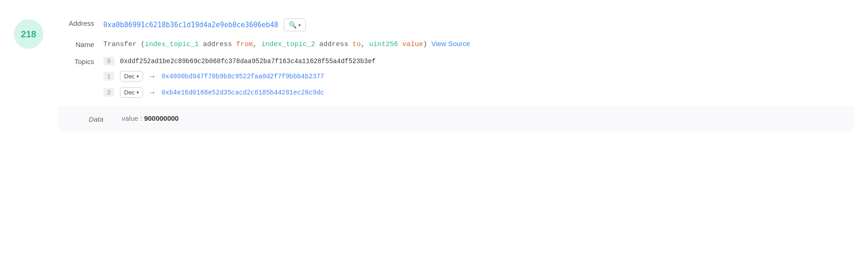 This screenshot has width=868, height=271. What do you see at coordinates (109, 61) in the screenshot?
I see `topic-index-0: 0` at bounding box center [109, 61].